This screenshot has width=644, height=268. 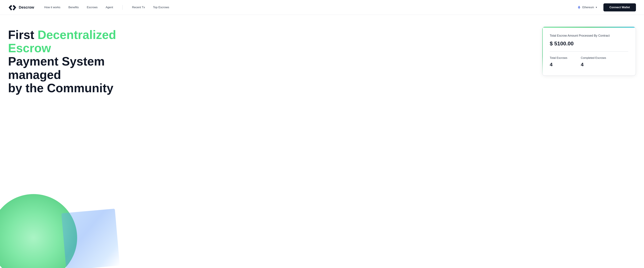 I want to click on hero-right: Total Escrow Amount Processed By Contrac…, so click(x=589, y=50).